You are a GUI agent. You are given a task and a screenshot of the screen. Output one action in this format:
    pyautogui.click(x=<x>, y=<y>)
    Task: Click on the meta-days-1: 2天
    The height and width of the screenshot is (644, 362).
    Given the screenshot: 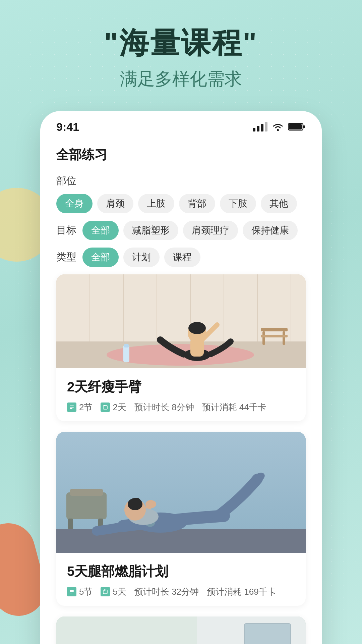 What is the action you would take?
    pyautogui.click(x=113, y=407)
    